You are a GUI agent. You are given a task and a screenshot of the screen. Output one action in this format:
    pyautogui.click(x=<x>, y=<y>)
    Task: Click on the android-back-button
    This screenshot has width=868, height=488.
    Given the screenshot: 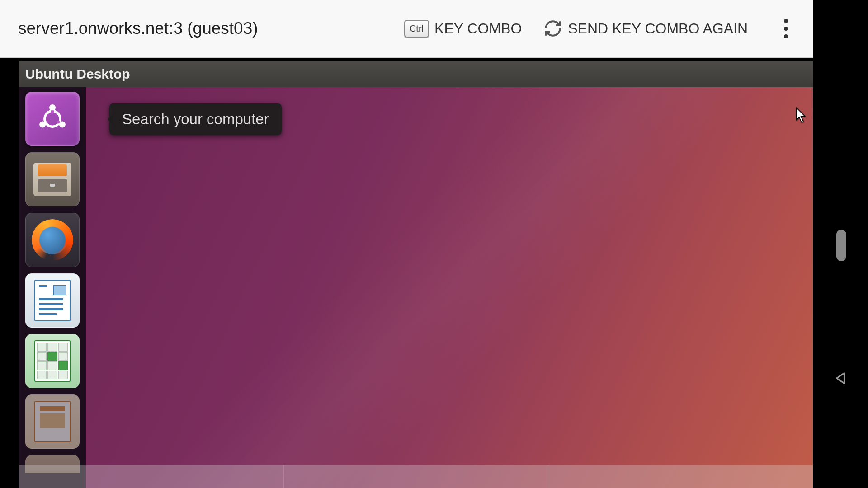 What is the action you would take?
    pyautogui.click(x=840, y=378)
    